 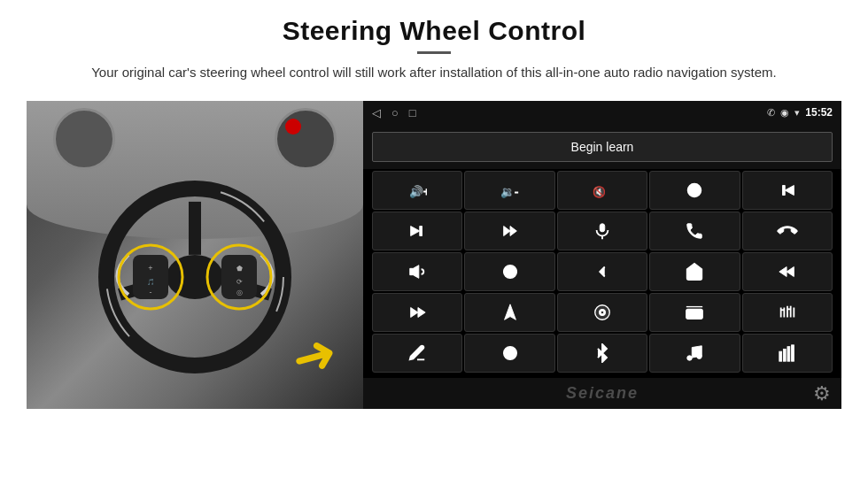 What do you see at coordinates (509, 231) in the screenshot?
I see `skip-fwd-button` at bounding box center [509, 231].